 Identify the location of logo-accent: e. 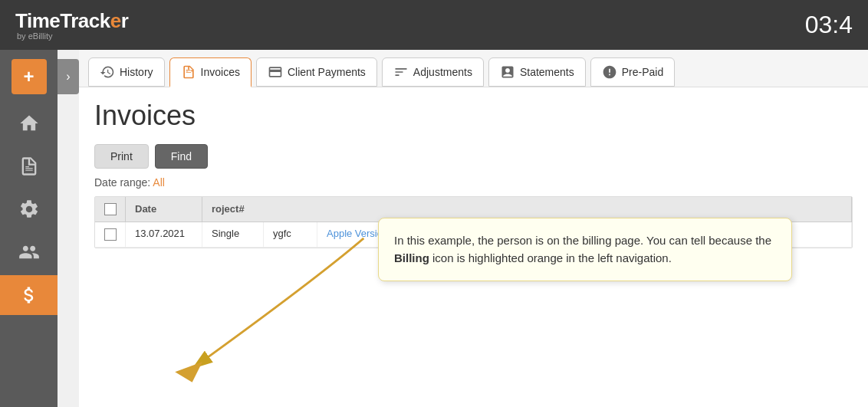
(116, 21).